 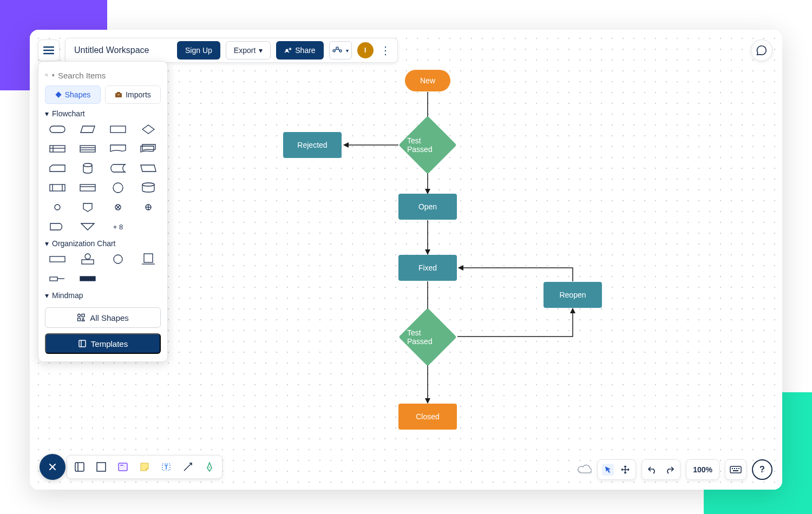 What do you see at coordinates (123, 467) in the screenshot?
I see `tool-card` at bounding box center [123, 467].